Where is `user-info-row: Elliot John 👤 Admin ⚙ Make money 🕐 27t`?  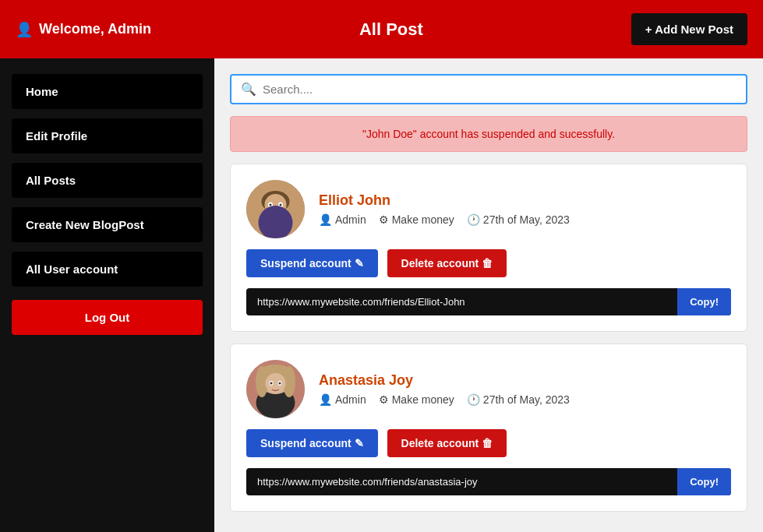
user-info-row: Elliot John 👤 Admin ⚙ Make money 🕐 27t is located at coordinates (489, 209).